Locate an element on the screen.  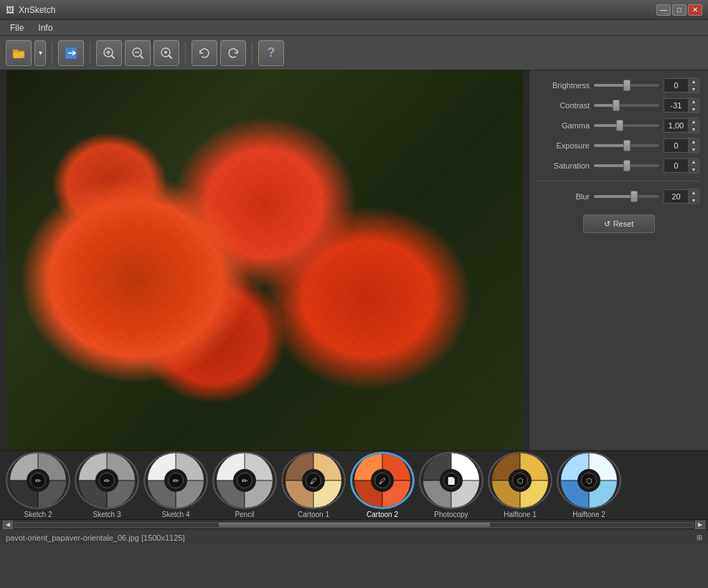
status-filename: pavot-orient_papaver-orientale_06.jpg [1… is located at coordinates (95, 538).